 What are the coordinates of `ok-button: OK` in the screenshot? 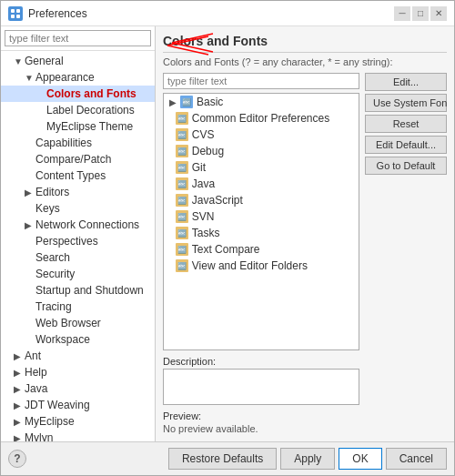 It's located at (360, 459).